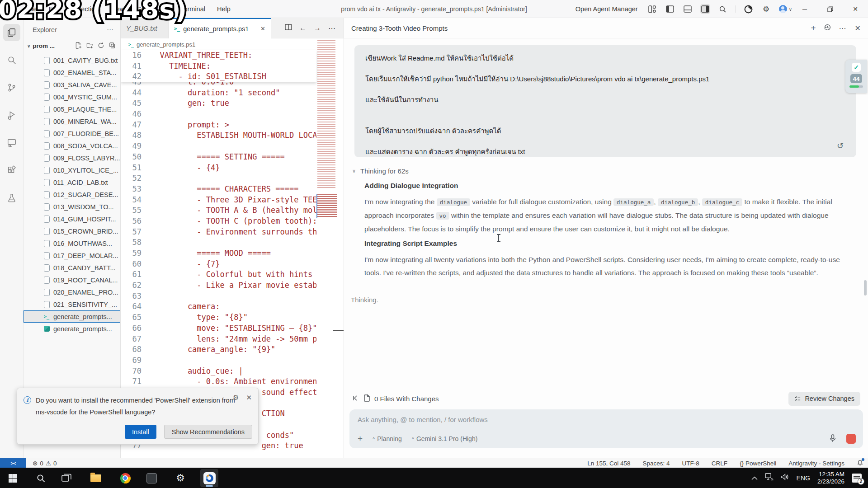  I want to click on problems-indicator: ⊗ 0 ⚠ 0, so click(44, 463).